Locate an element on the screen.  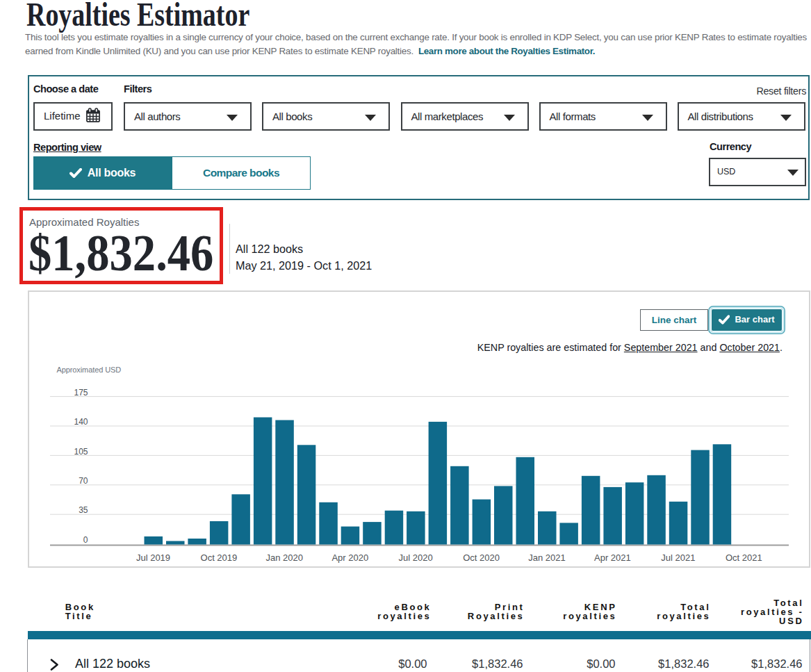
svg-text: 175 is located at coordinates (81, 393).